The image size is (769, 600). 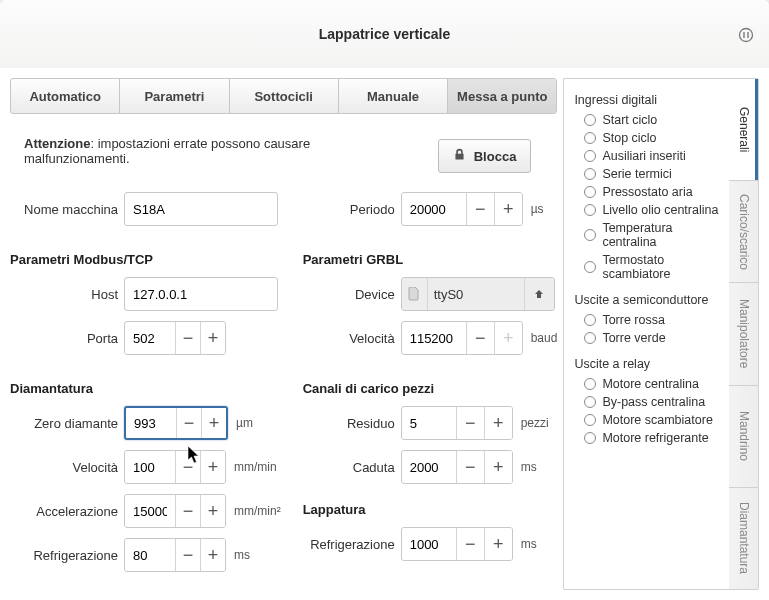 What do you see at coordinates (744, 538) in the screenshot?
I see `vtab-diamantatura: Diamantatura` at bounding box center [744, 538].